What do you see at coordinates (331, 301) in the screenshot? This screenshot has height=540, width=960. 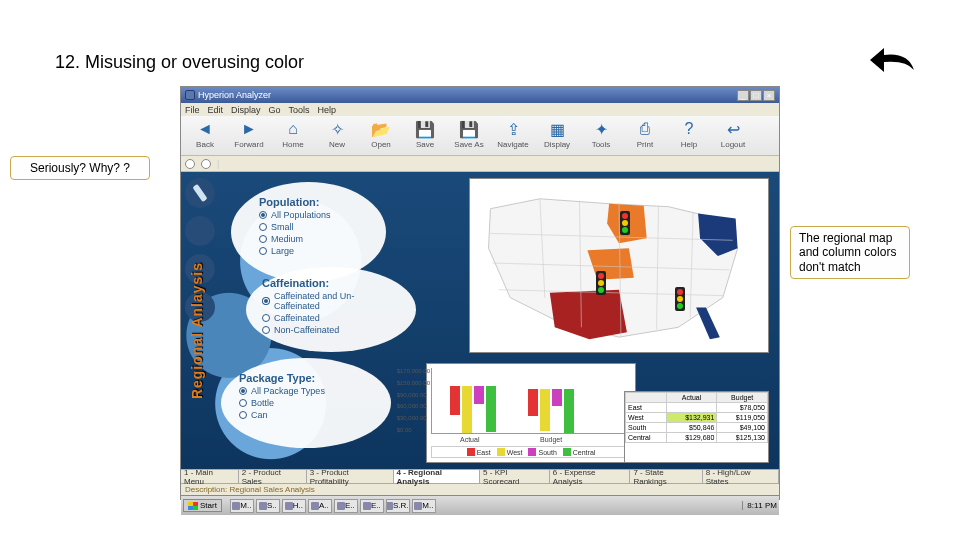 I see `radio-option: Caffeinated and Un-Caffeinated` at bounding box center [331, 301].